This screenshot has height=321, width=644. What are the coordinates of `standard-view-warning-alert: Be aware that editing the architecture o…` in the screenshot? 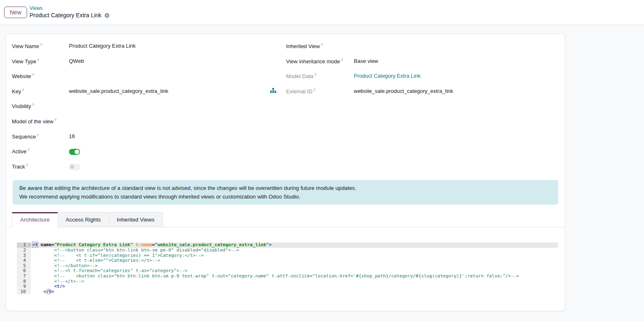 It's located at (286, 192).